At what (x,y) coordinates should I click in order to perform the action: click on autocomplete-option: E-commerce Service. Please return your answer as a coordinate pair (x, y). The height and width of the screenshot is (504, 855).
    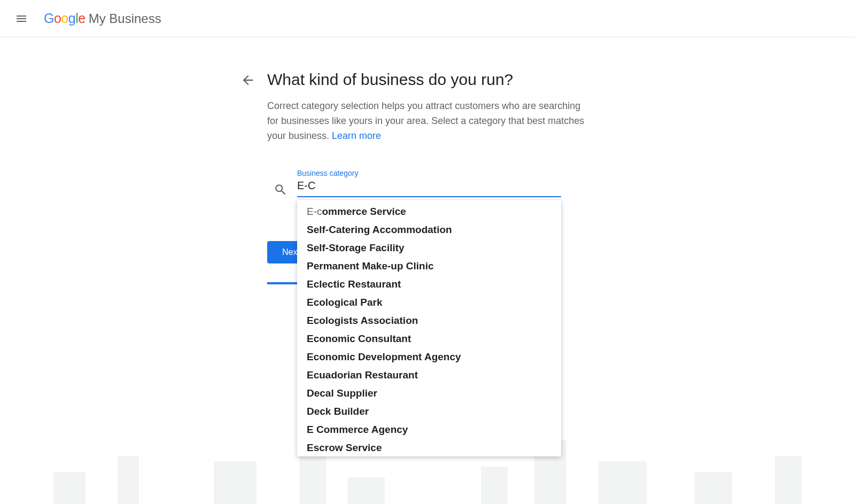
    Looking at the image, I should click on (429, 211).